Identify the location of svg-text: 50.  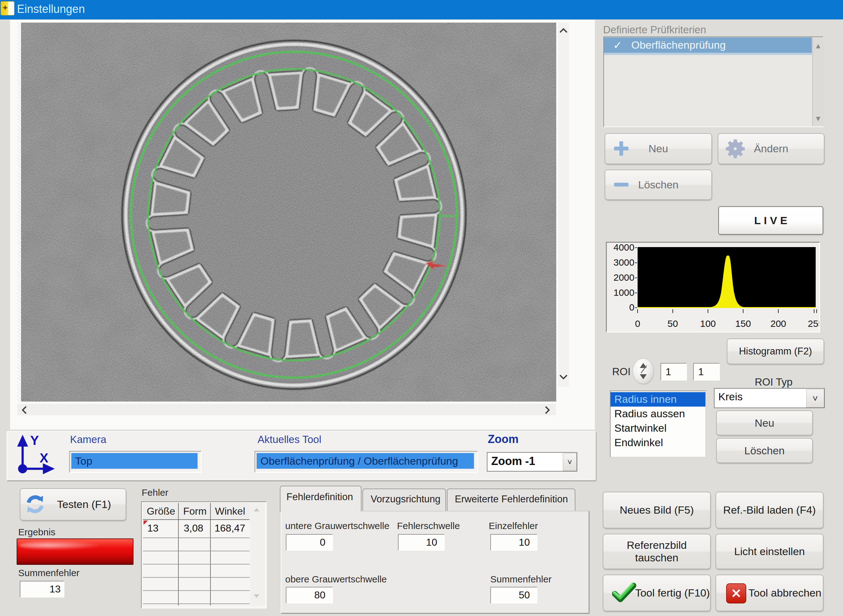
(673, 324).